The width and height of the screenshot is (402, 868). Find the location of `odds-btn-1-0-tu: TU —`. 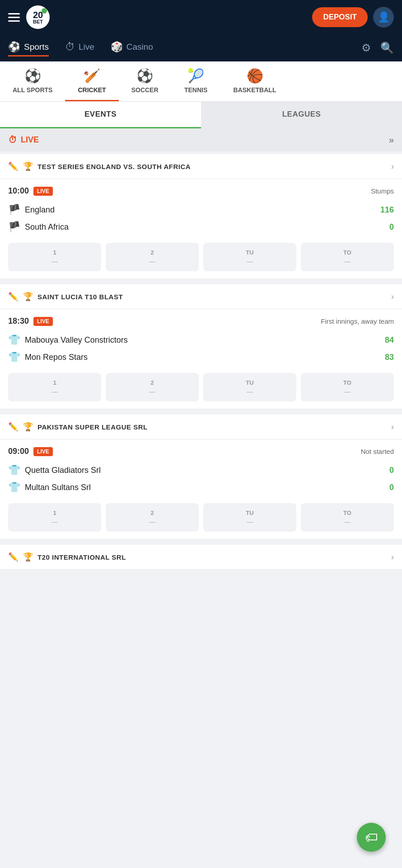

odds-btn-1-0-tu: TU — is located at coordinates (250, 387).